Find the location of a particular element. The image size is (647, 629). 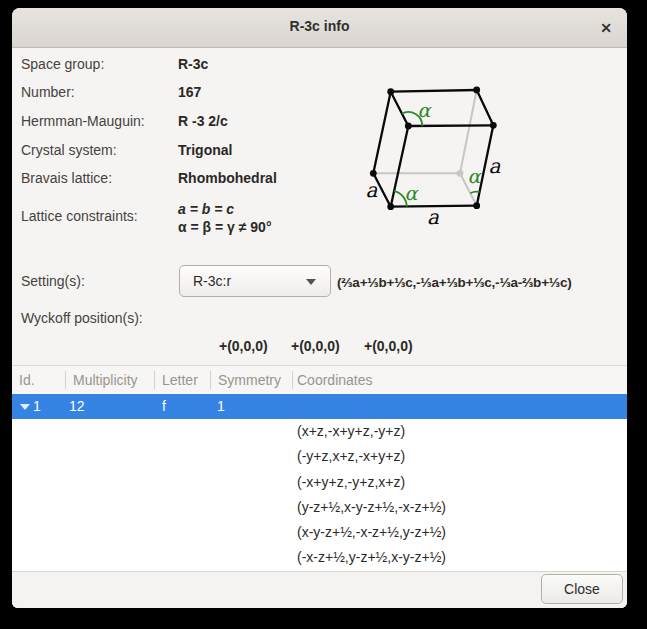

coordinate-row: (y-z+½,x-y-z+½,-x-z+½) is located at coordinates (320, 508).